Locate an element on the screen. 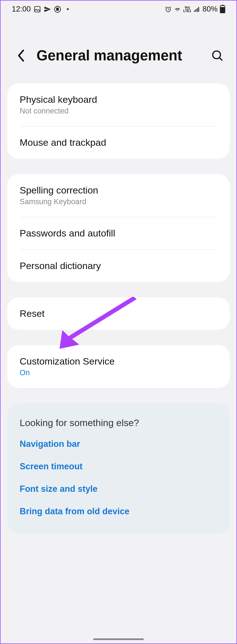 The image size is (237, 644). settings-group: Reset is located at coordinates (118, 313).